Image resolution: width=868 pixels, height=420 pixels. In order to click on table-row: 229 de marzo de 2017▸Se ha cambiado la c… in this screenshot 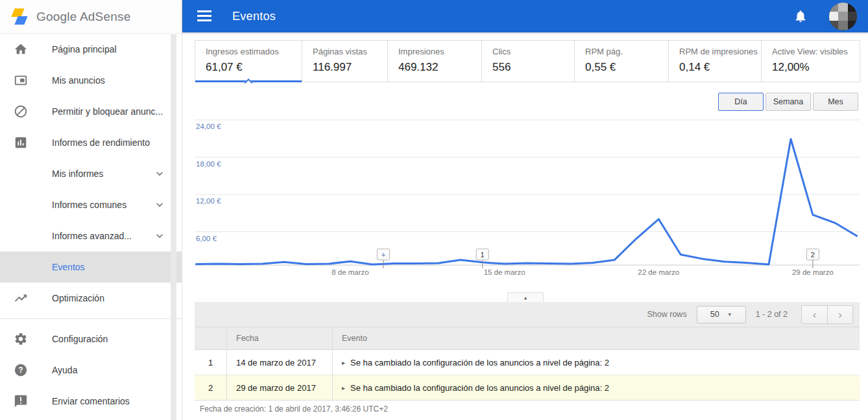, I will do `click(527, 388)`.